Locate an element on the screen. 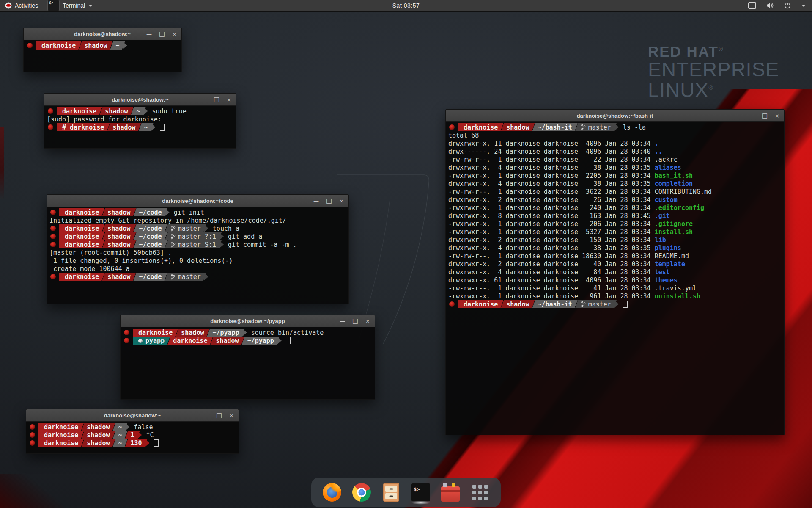  terminal-window-exitcodes: darknoise@shadow:~—□×darknoiseshadow~fal… is located at coordinates (132, 431).